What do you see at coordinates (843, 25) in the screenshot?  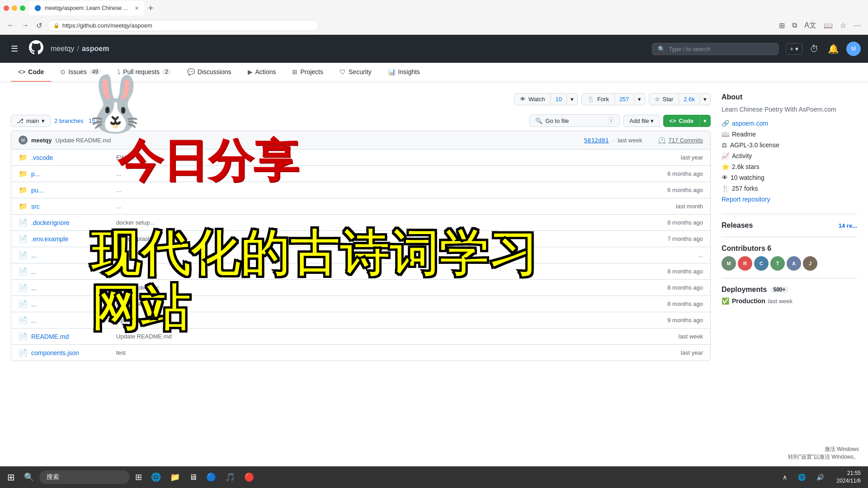 I see `favorites-btn: ☆` at bounding box center [843, 25].